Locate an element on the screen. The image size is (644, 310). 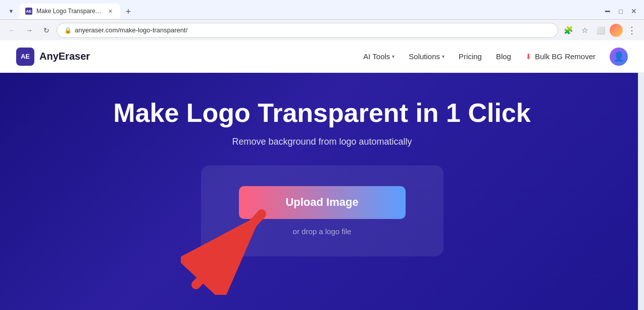
nav-logo: AE AnyEraser is located at coordinates (53, 57).